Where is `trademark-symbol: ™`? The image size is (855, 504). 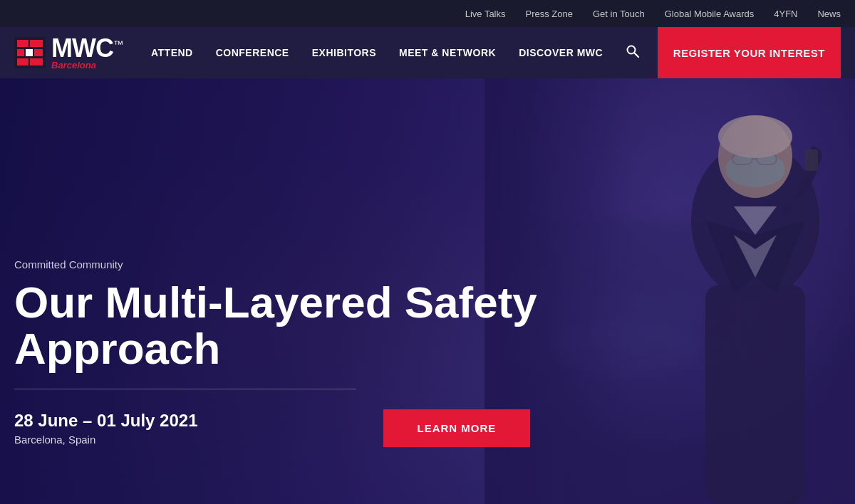 trademark-symbol: ™ is located at coordinates (118, 44).